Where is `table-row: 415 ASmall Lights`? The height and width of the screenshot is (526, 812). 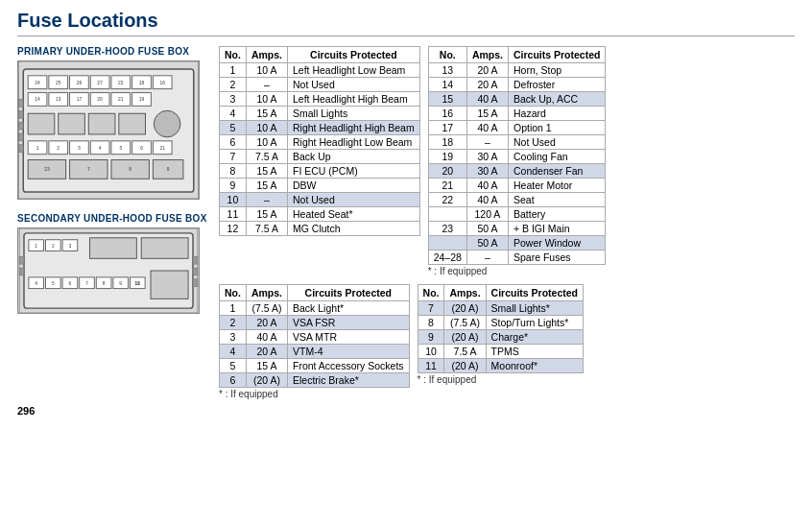 table-row: 415 ASmall Lights is located at coordinates (321, 113).